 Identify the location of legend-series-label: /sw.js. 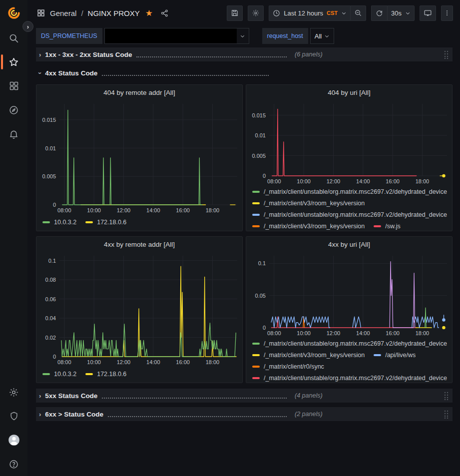
(393, 226).